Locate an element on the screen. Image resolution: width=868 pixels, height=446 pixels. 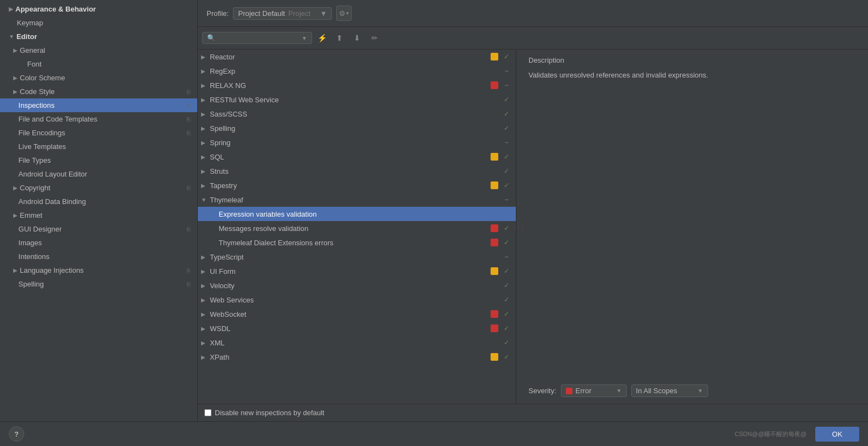
sidebar-item-label: Font is located at coordinates (35, 64).